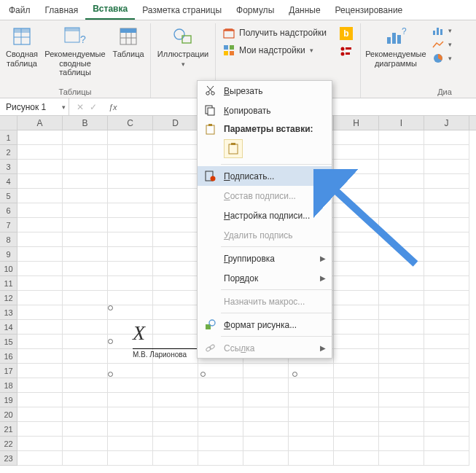  Describe the element at coordinates (9, 196) in the screenshot. I see `row-header: 5` at that location.